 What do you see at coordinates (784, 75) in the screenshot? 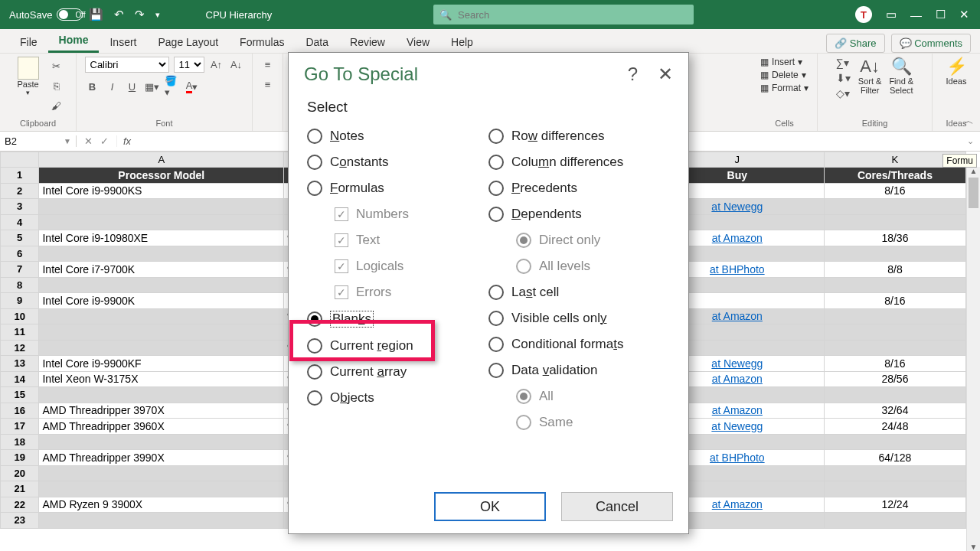
I see `cells-delete: ▦Delete ▾` at bounding box center [784, 75].